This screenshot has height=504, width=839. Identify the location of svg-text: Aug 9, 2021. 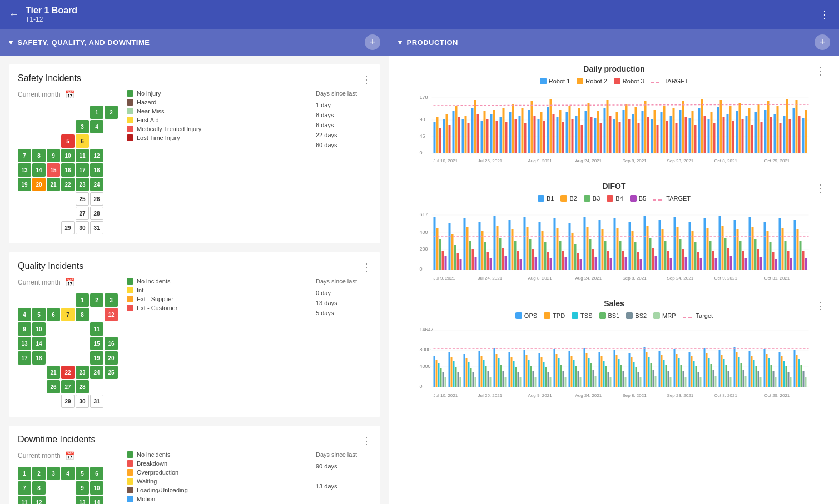
(540, 396).